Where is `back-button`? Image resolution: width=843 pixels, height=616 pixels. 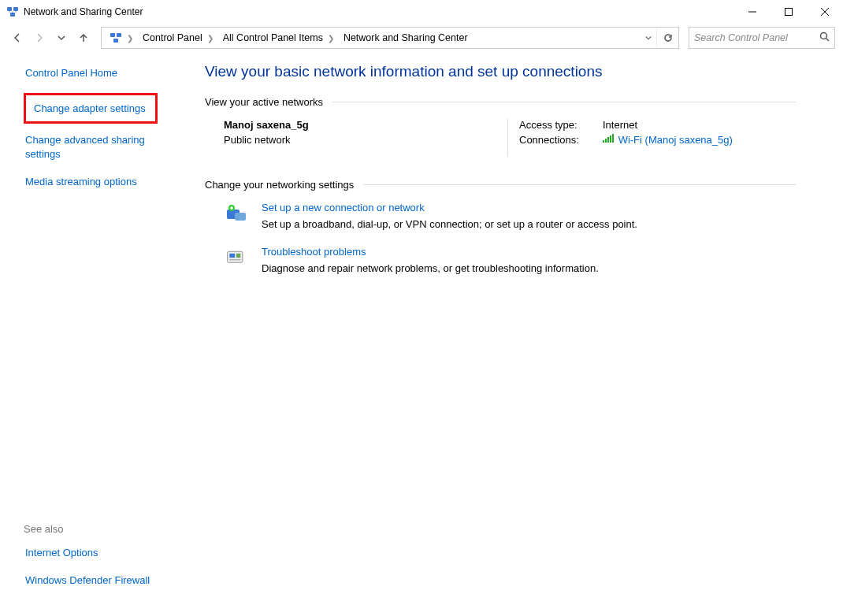
back-button is located at coordinates (17, 38).